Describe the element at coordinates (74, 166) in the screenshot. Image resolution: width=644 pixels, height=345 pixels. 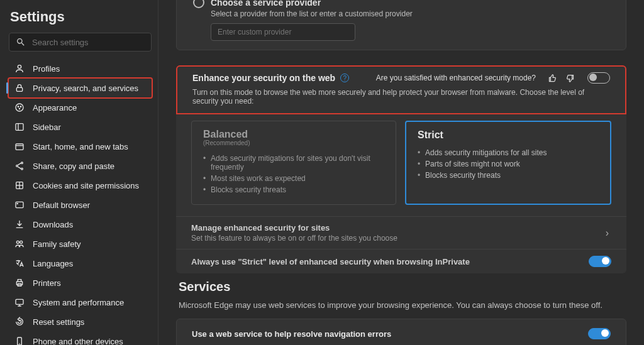
I see `nav-label: Share, copy and paste` at that location.